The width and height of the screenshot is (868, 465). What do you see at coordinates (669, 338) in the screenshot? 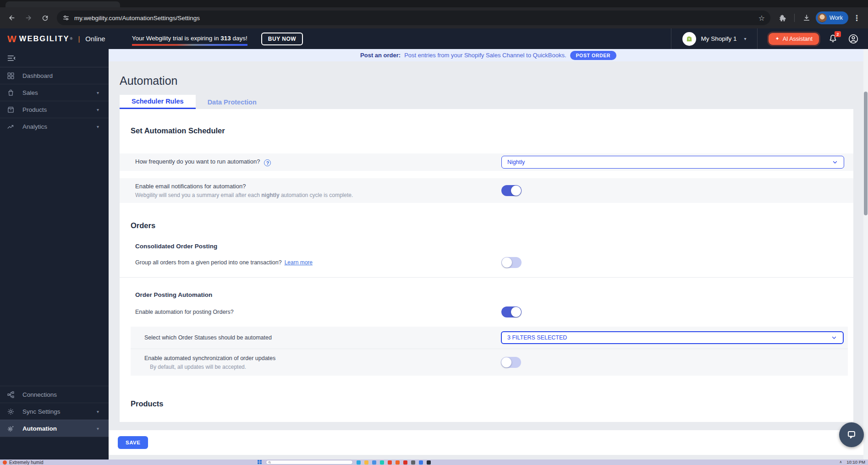
I see `order-statuses-value: 3 FILTERS SELECTED` at bounding box center [669, 338].